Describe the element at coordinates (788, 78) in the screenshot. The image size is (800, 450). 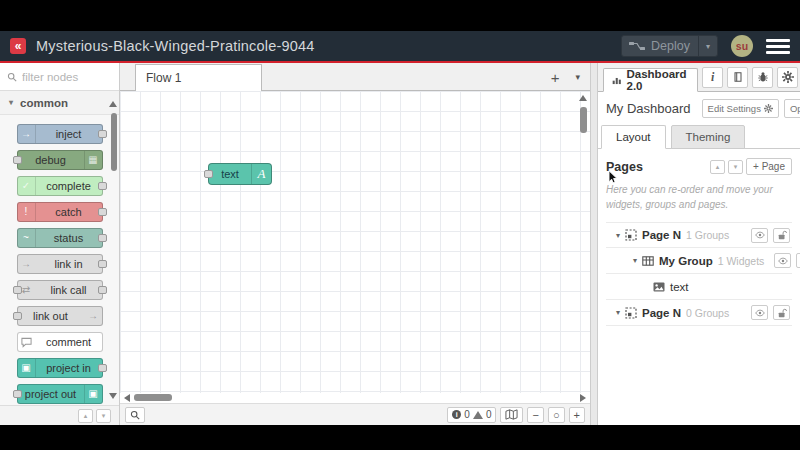
I see `config-tab-button` at that location.